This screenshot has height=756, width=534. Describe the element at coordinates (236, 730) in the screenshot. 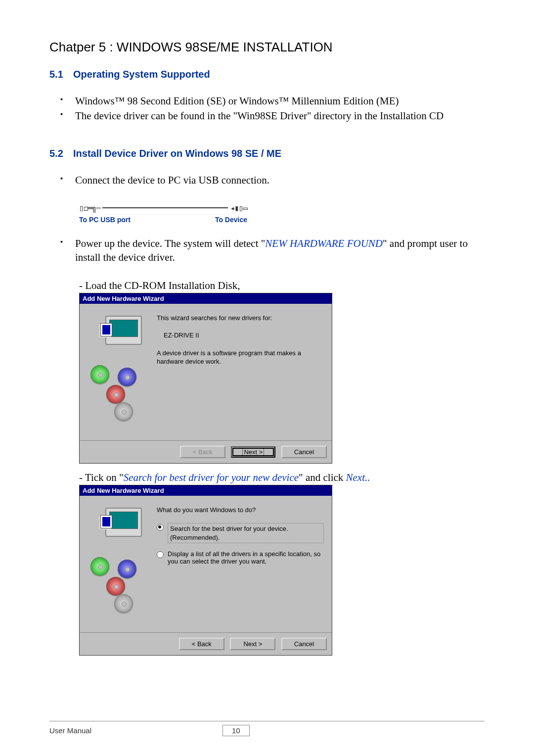

I see `footer-page-number: 10` at that location.